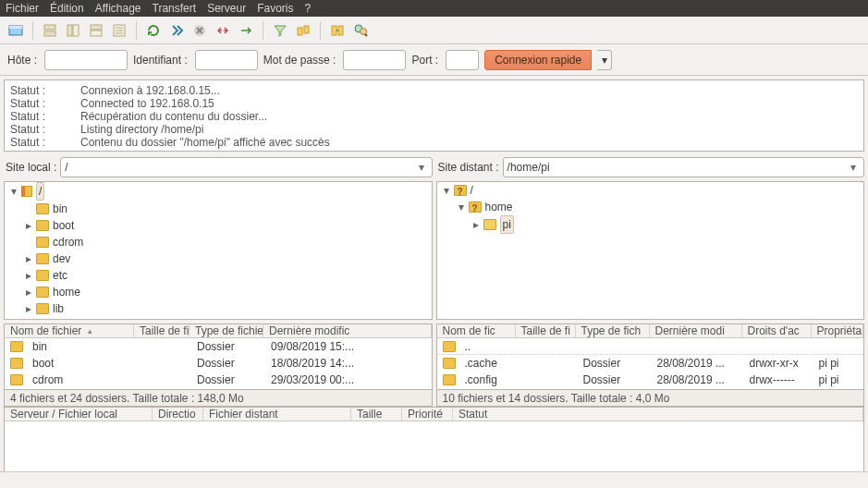  What do you see at coordinates (309, 8) in the screenshot?
I see `menu-help: ?` at bounding box center [309, 8].